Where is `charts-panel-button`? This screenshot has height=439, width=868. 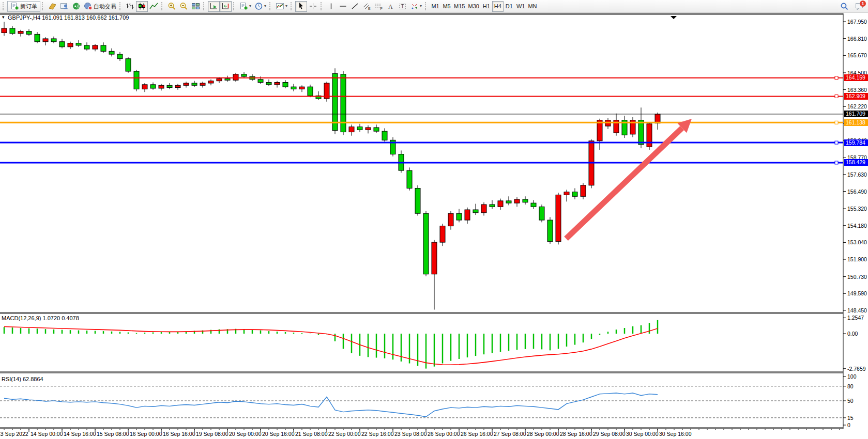
charts-panel-button is located at coordinates (53, 6).